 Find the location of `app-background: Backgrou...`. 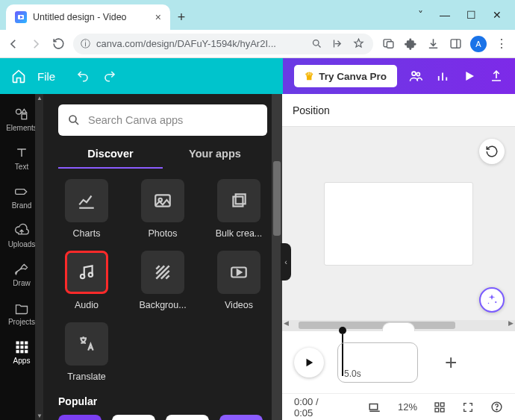

app-background: Backgrou... is located at coordinates (163, 280).